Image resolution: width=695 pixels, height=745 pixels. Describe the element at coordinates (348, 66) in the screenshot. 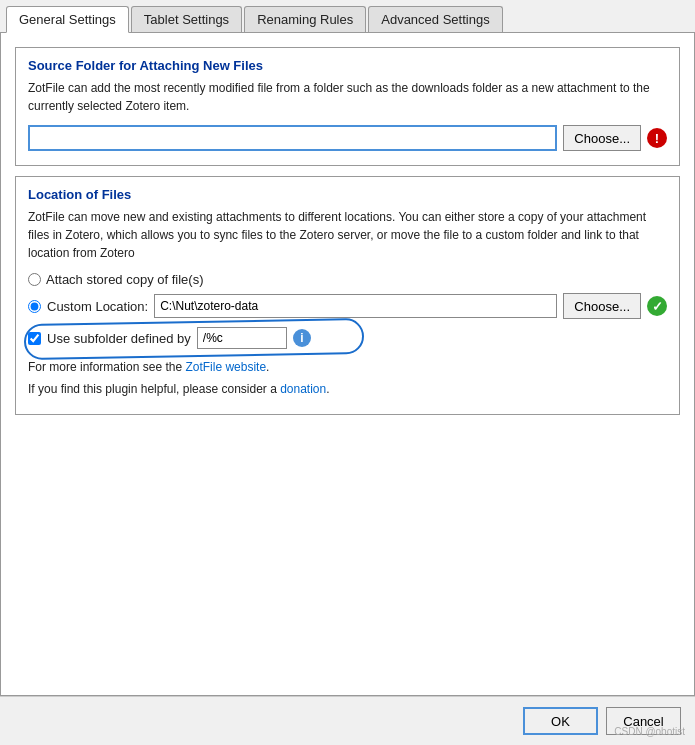

I see `source-folder-title: Source Folder for Attaching New Files` at that location.